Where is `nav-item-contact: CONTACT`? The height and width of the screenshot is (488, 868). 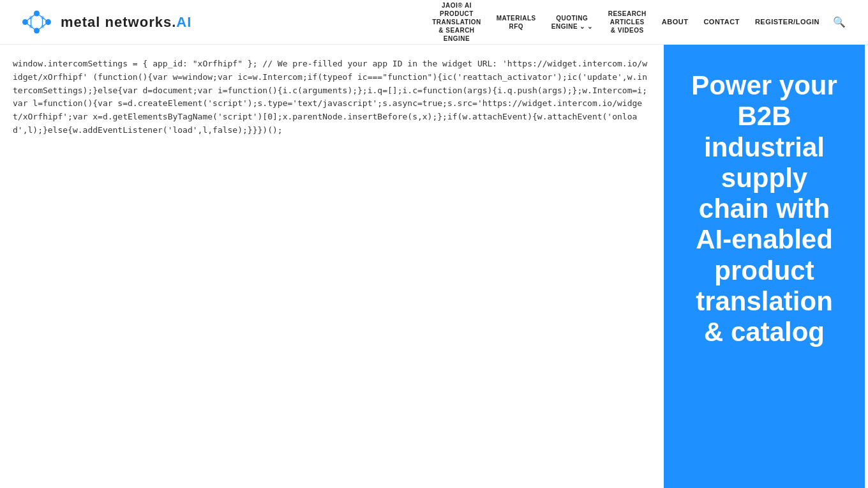 nav-item-contact: CONTACT is located at coordinates (721, 22).